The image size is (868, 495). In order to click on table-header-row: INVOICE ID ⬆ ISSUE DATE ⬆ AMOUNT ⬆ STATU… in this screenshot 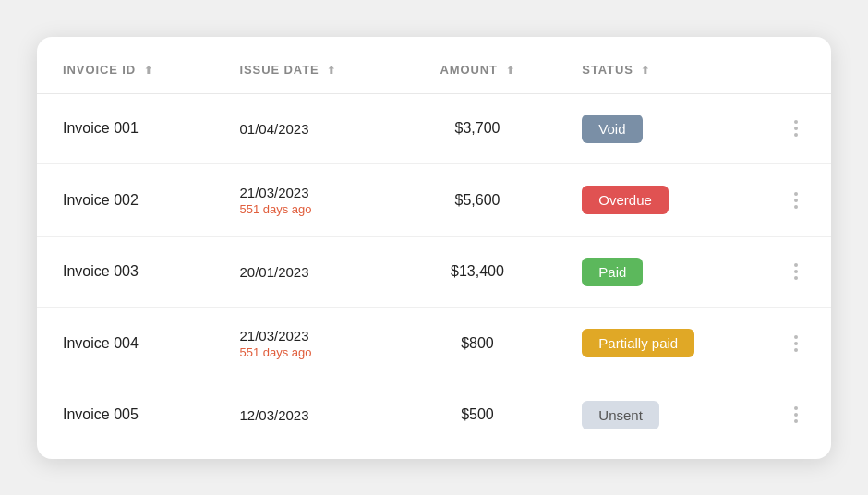, I will do `click(434, 70)`.